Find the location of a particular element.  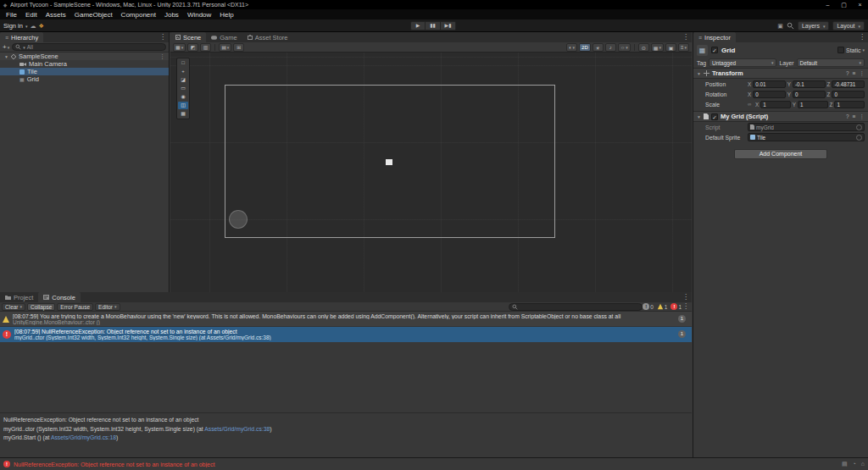

rotation-y-field: 0 is located at coordinates (809, 95).